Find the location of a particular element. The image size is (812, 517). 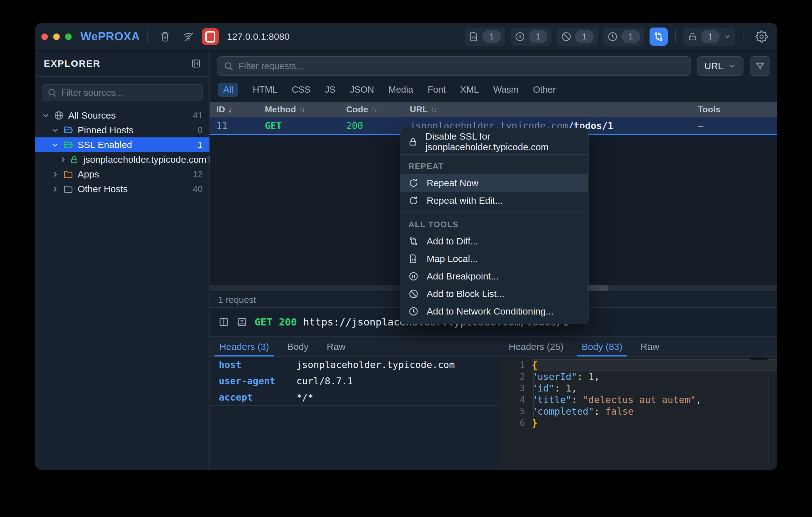

filter-requests-input is located at coordinates (461, 66).